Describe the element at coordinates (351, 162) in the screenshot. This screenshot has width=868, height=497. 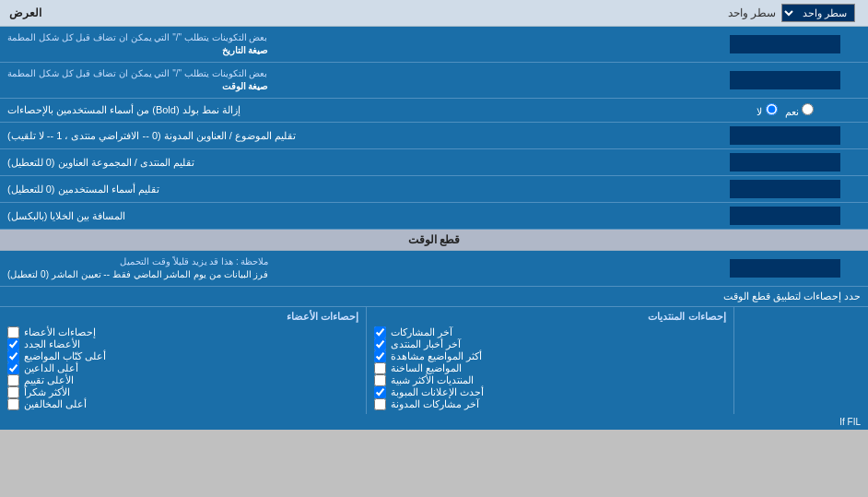
I see `forum-order-label: تقليم المنتدى / المجموعة العناوين (0 للت…` at that location.